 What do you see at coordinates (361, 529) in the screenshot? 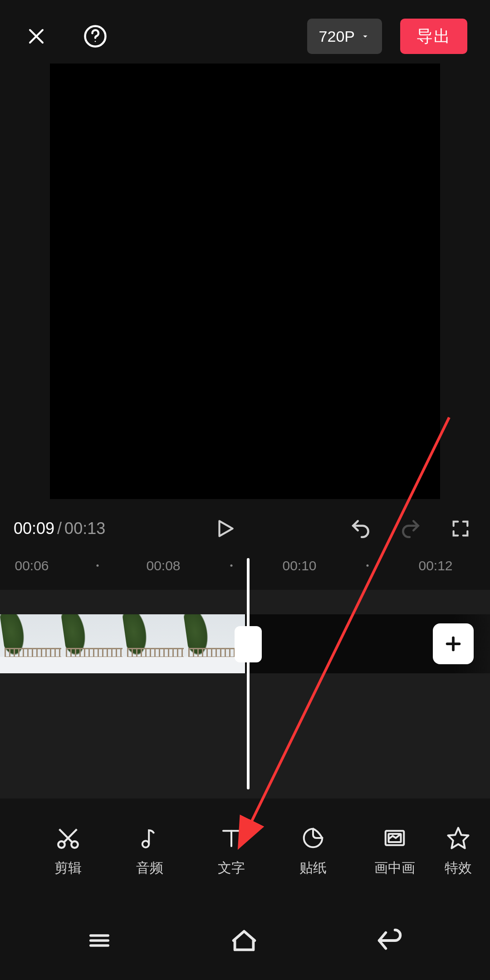
I see `undo-button` at bounding box center [361, 529].